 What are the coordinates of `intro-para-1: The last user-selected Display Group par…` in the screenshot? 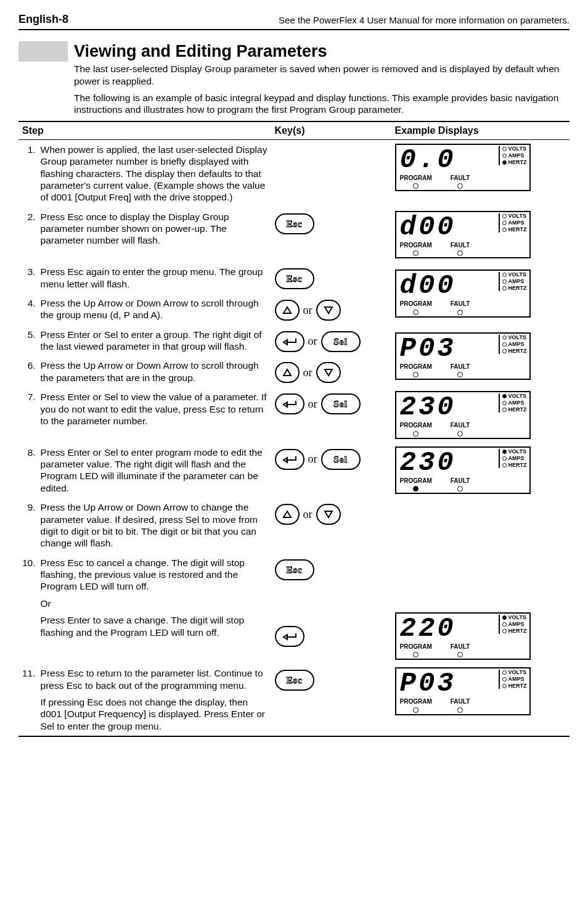 It's located at (322, 75).